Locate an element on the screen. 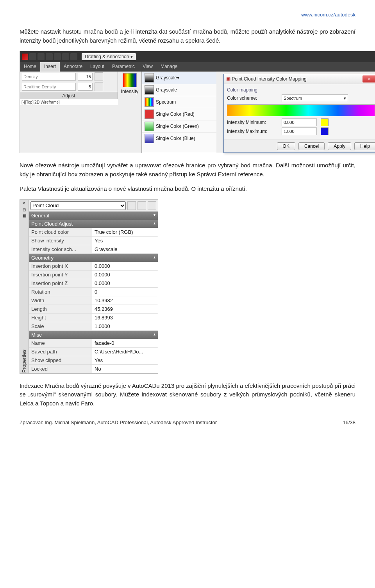  realtime-density-input is located at coordinates (49, 87).